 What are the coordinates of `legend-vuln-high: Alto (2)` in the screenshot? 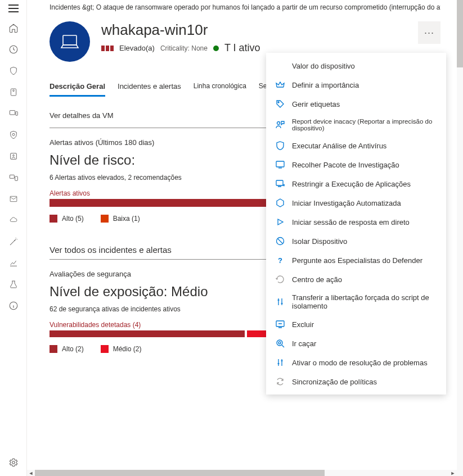 It's located at (66, 349).